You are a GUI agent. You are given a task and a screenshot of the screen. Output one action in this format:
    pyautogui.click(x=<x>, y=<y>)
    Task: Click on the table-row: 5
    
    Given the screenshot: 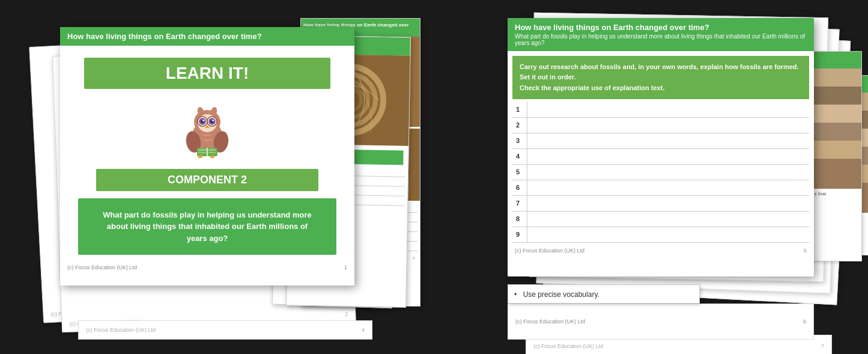 What is the action you would take?
    pyautogui.click(x=661, y=172)
    